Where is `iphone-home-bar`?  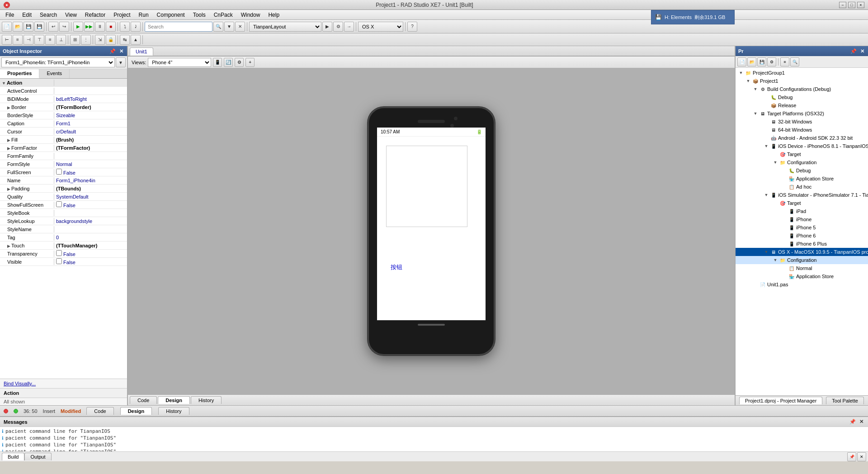
iphone-home-bar is located at coordinates (431, 325).